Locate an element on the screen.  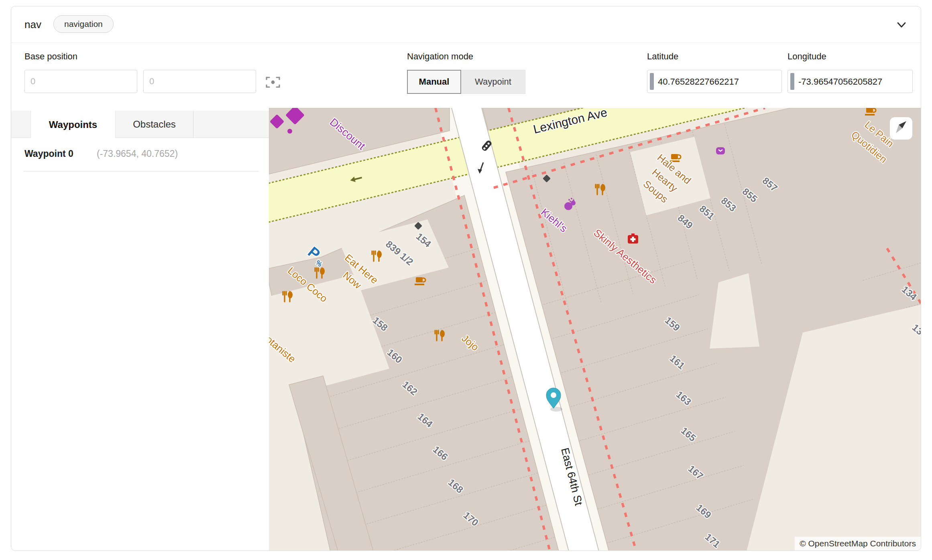
card-header: nav navigation is located at coordinates (466, 25).